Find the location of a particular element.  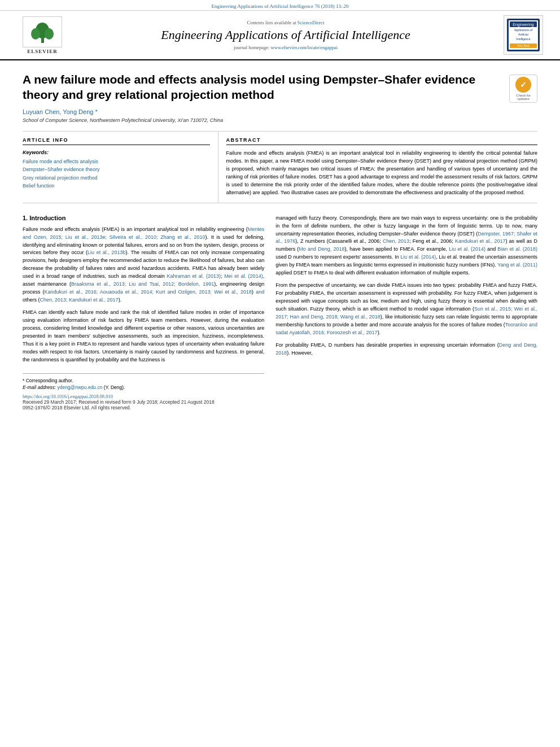

ref-liu2014b: Liu et al. (2014) is located at coordinates (418, 257).